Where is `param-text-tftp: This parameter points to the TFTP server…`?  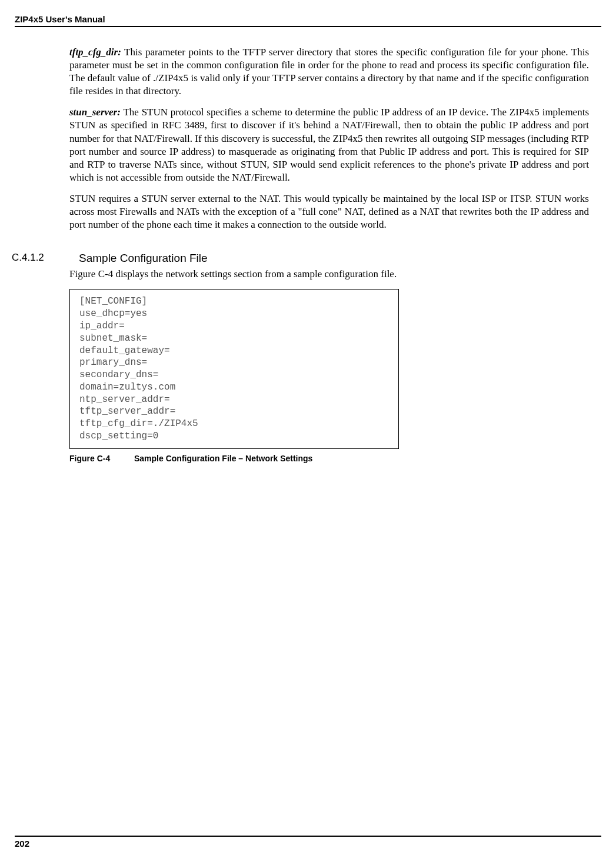 param-text-tftp: This parameter points to the TFTP server… is located at coordinates (329, 72).